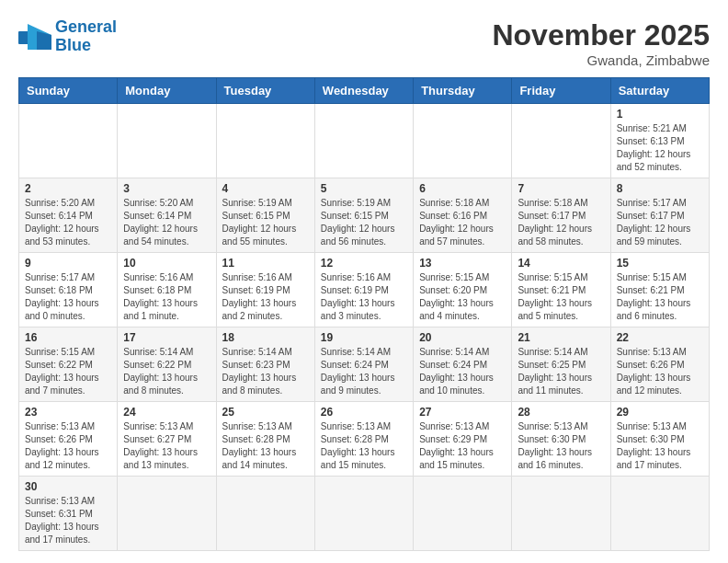  Describe the element at coordinates (166, 263) in the screenshot. I see `day-number: 10` at that location.